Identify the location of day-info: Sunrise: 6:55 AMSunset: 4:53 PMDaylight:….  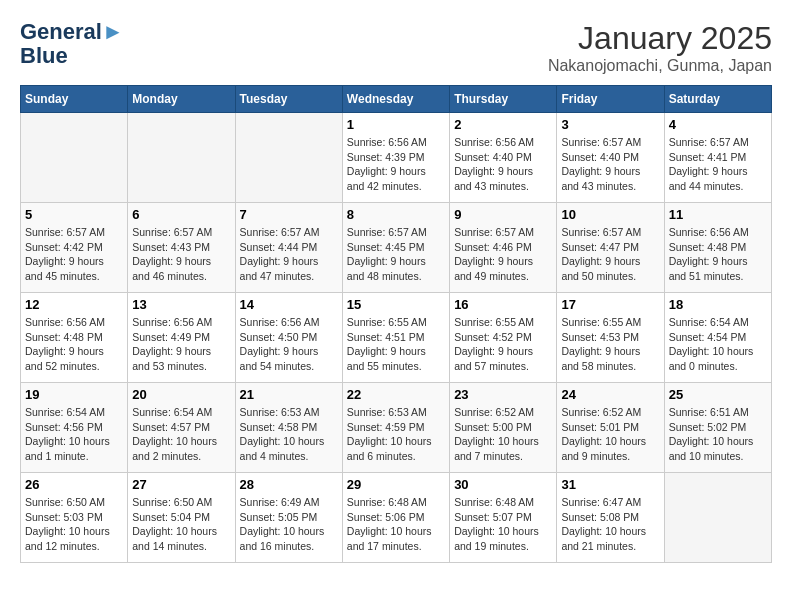
(610, 344).